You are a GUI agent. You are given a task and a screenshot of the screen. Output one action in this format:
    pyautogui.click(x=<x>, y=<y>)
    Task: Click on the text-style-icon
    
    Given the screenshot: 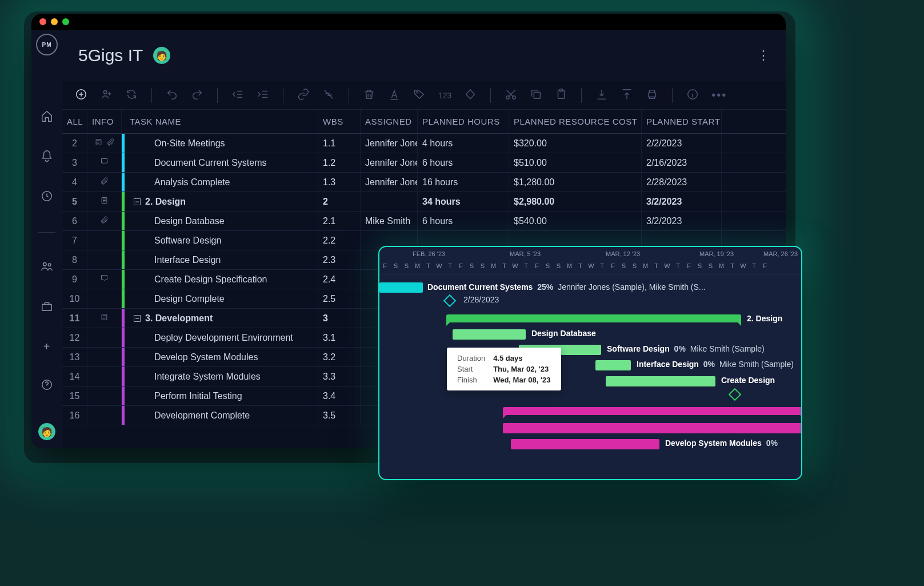 What is the action you would take?
    pyautogui.click(x=394, y=95)
    